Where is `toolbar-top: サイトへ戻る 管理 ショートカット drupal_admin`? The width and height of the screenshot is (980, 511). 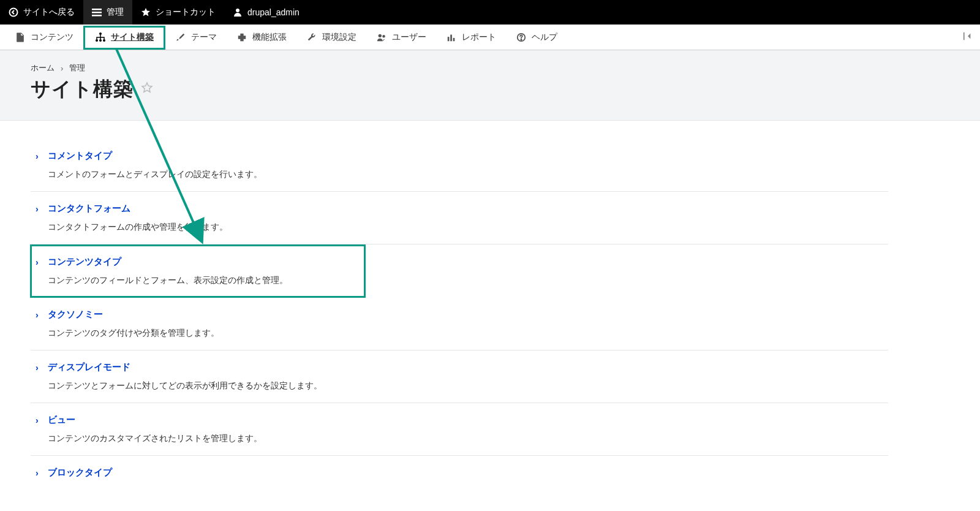 toolbar-top: サイトへ戻る 管理 ショートカット drupal_admin is located at coordinates (490, 12).